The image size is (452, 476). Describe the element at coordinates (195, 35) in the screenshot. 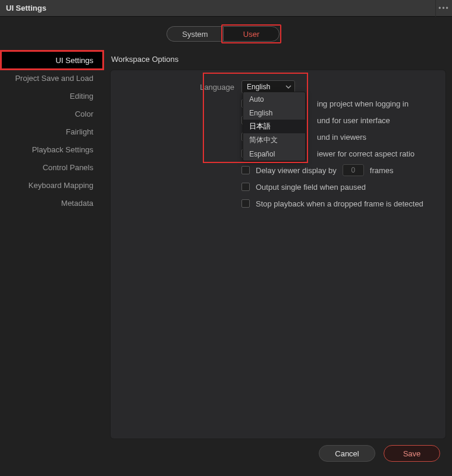

I see `tab-system-label: System` at that location.